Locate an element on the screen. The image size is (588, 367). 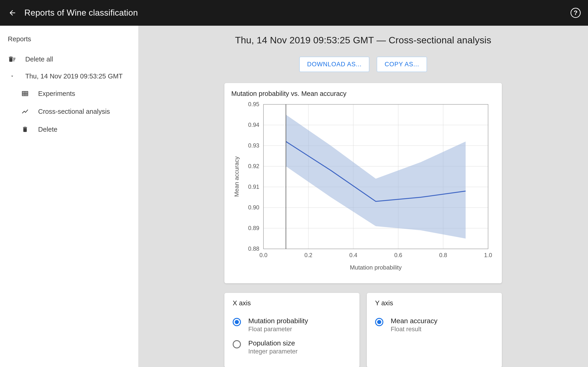
delete-item: Delete is located at coordinates (76, 129).